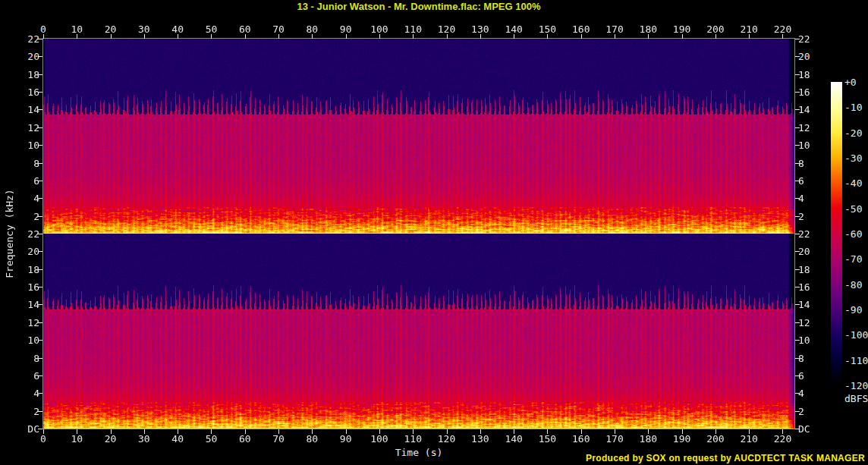 The image size is (868, 465). I want to click on colorbar-tick-label: -70, so click(853, 259).